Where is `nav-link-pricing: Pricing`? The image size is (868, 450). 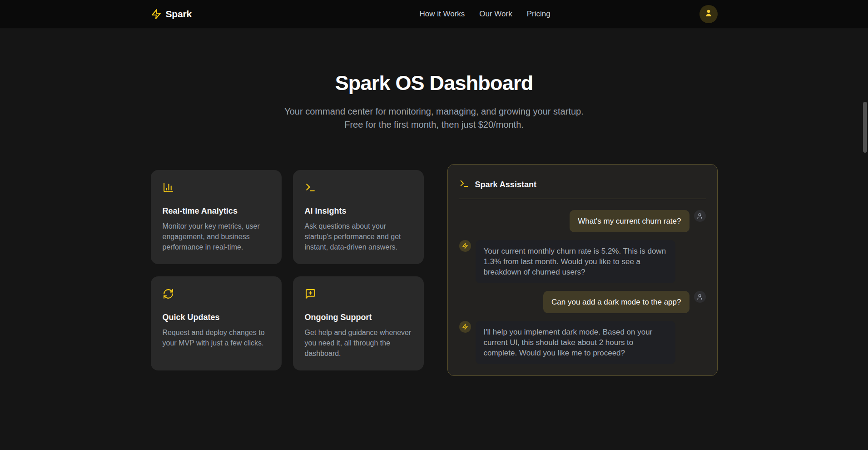 nav-link-pricing: Pricing is located at coordinates (539, 14).